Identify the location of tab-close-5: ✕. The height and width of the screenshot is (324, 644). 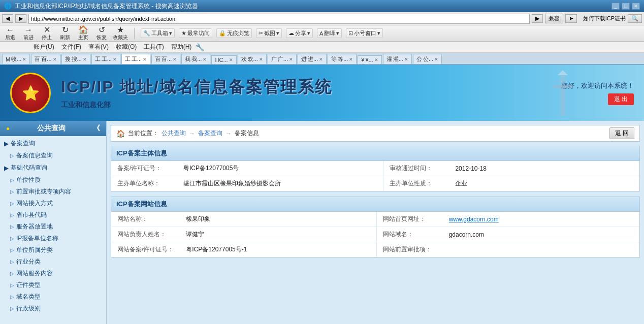
(175, 59).